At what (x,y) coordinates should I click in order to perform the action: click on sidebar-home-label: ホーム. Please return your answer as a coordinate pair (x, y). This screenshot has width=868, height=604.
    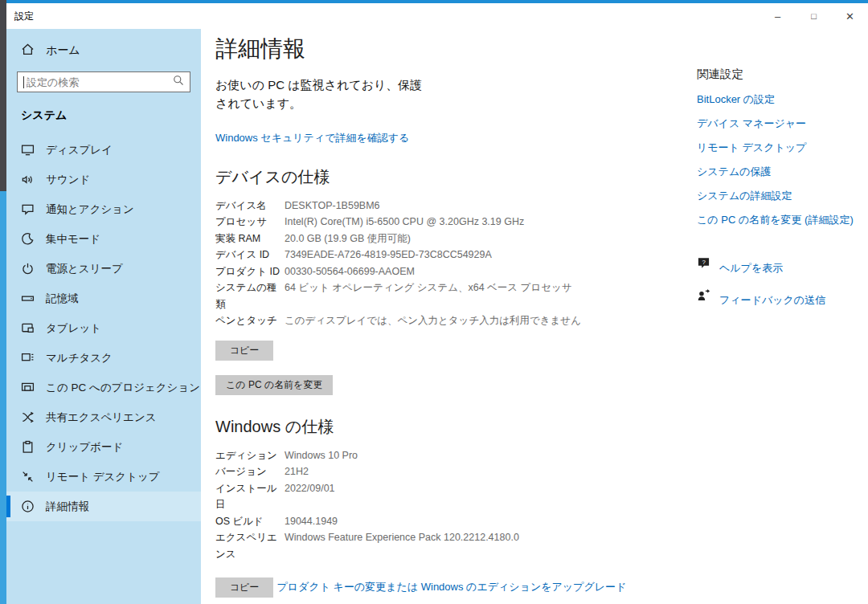
    Looking at the image, I should click on (63, 51).